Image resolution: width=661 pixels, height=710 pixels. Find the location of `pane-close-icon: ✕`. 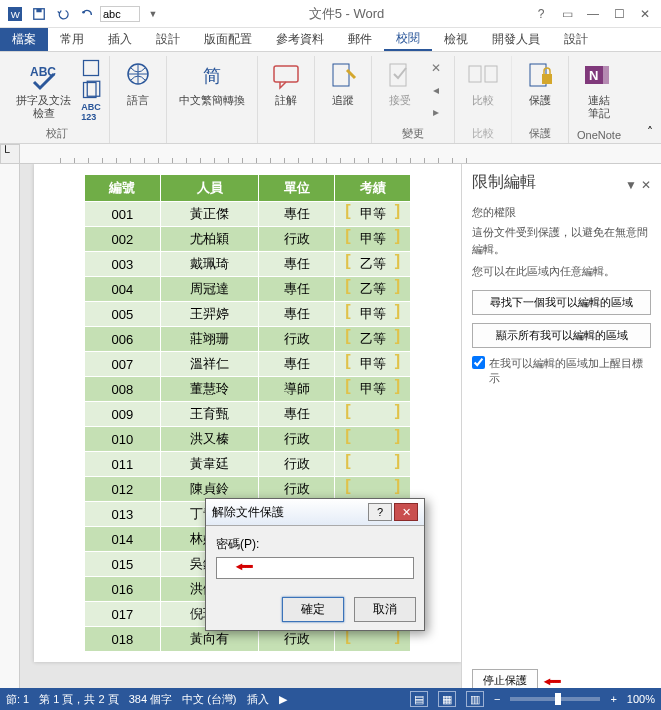

pane-close-icon: ✕ is located at coordinates (646, 185).